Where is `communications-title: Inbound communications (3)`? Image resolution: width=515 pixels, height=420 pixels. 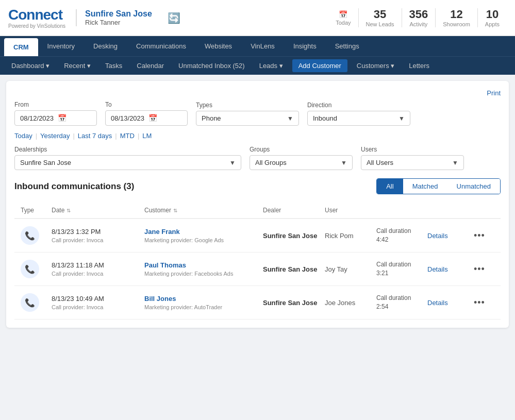
communications-title: Inbound communications (3) is located at coordinates (74, 187).